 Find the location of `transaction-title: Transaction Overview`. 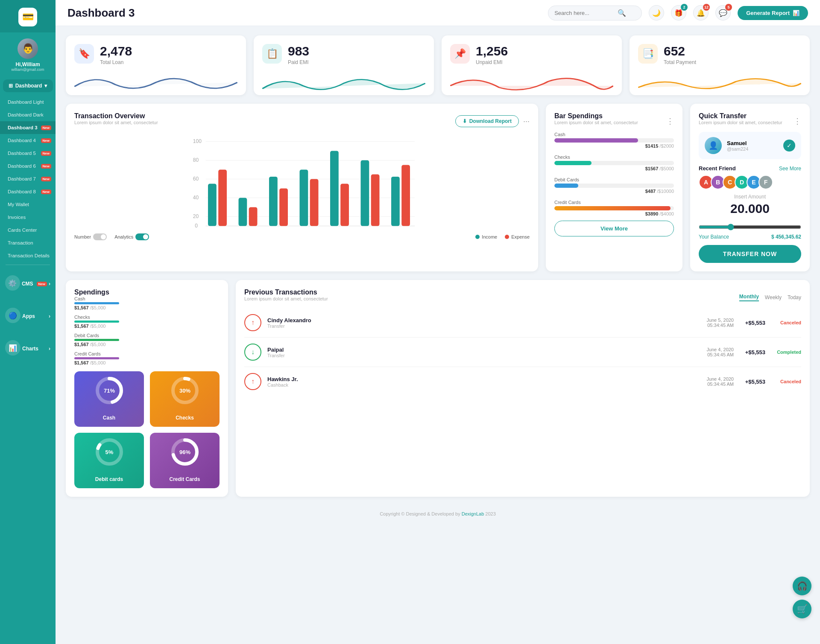

transaction-title: Transaction Overview is located at coordinates (116, 116).